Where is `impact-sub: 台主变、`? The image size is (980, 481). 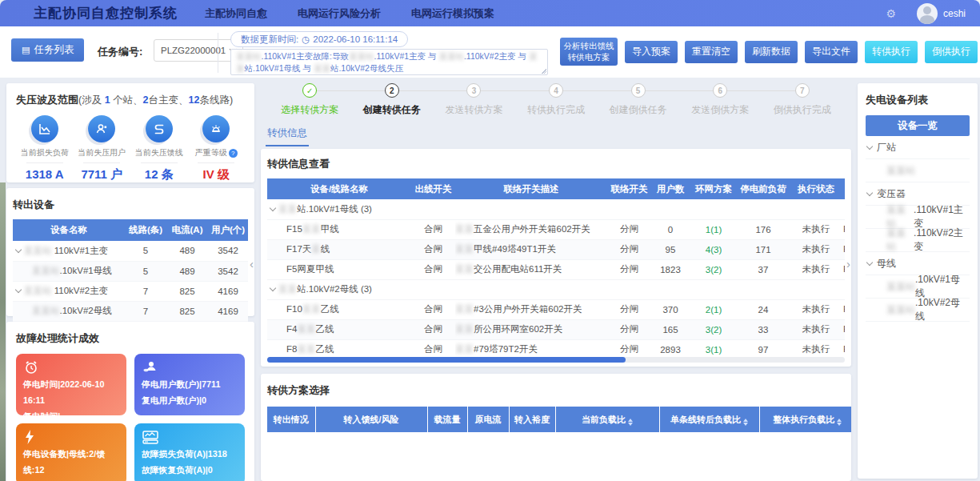
impact-sub: 台主变、 is located at coordinates (169, 100).